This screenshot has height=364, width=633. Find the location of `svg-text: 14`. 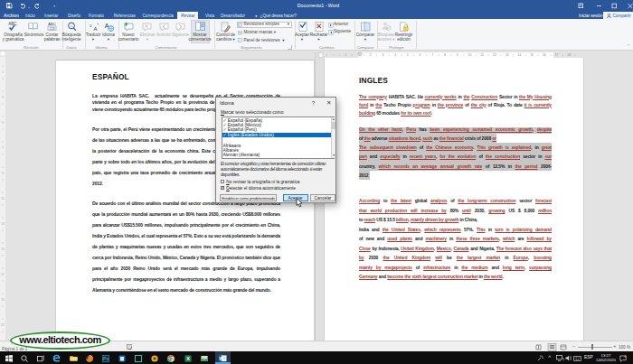

svg-text: 14 is located at coordinates (519, 55).